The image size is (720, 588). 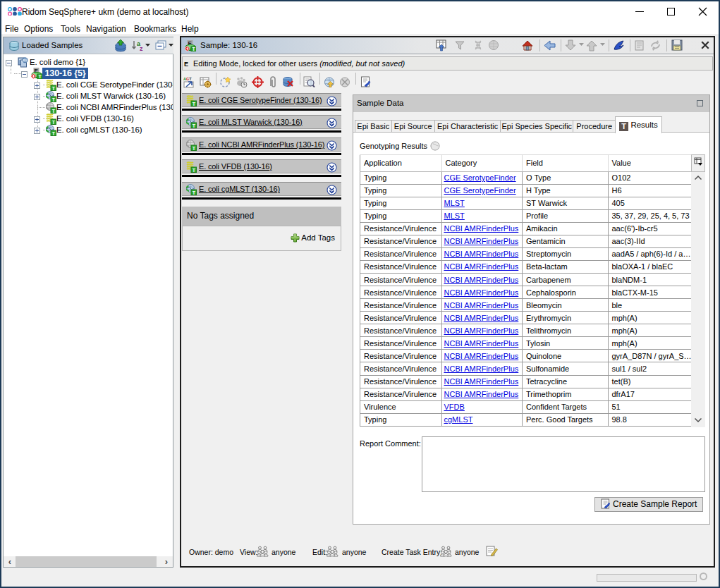 What do you see at coordinates (188, 79) in the screenshot?
I see `svg-text: AGT` at bounding box center [188, 79].